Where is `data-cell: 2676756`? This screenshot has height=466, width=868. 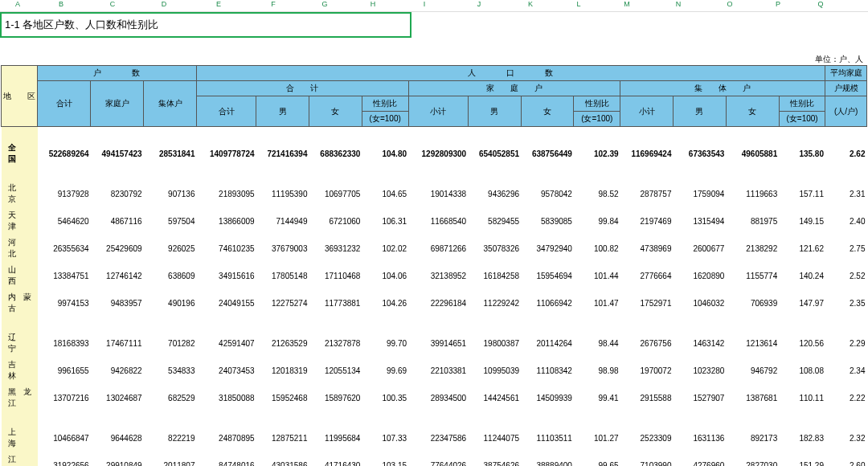
data-cell: 2676756 is located at coordinates (647, 343).